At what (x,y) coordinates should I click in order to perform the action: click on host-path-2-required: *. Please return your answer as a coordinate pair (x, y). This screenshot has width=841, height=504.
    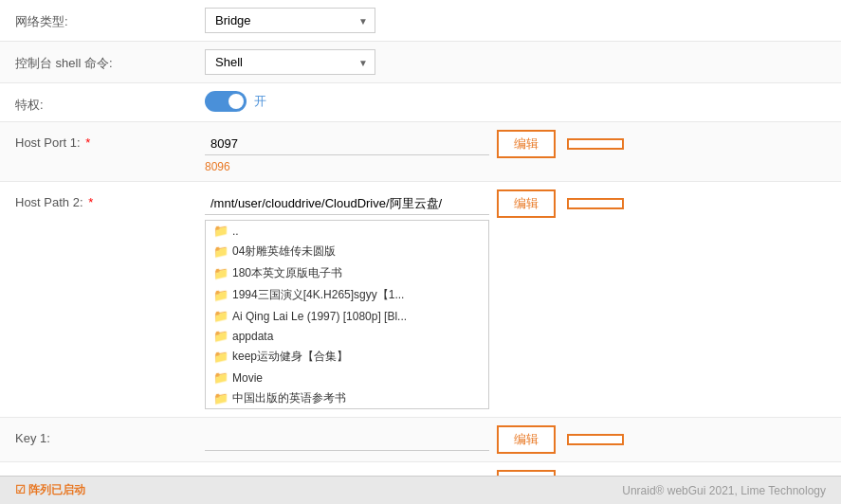
    Looking at the image, I should click on (91, 203).